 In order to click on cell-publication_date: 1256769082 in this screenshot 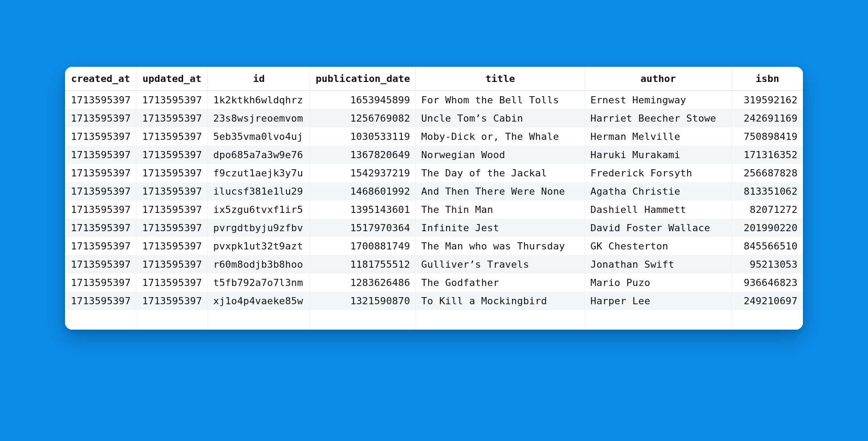, I will do `click(363, 118)`.